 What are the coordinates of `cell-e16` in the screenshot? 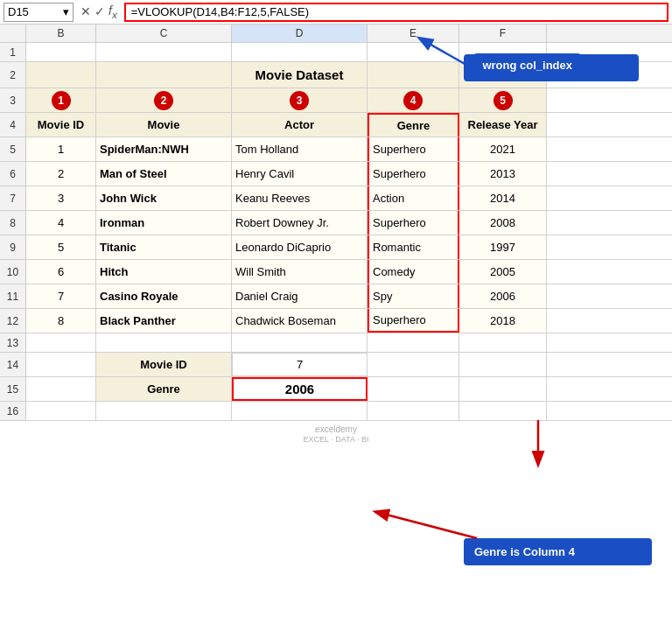 It's located at (413, 411).